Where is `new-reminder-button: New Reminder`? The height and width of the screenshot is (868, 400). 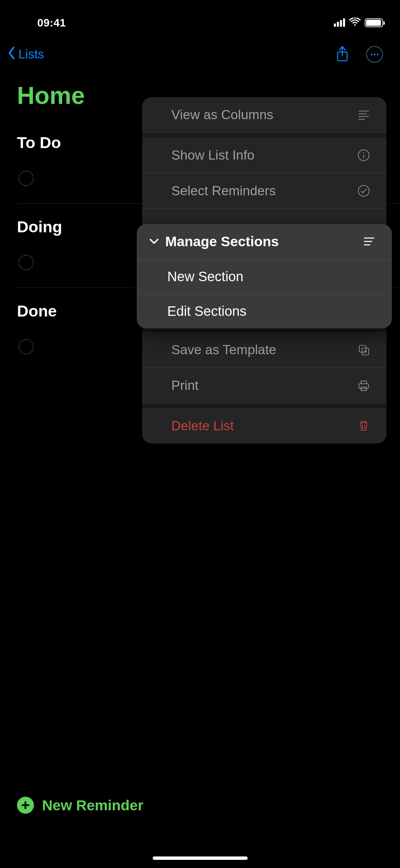 new-reminder-button: New Reminder is located at coordinates (80, 805).